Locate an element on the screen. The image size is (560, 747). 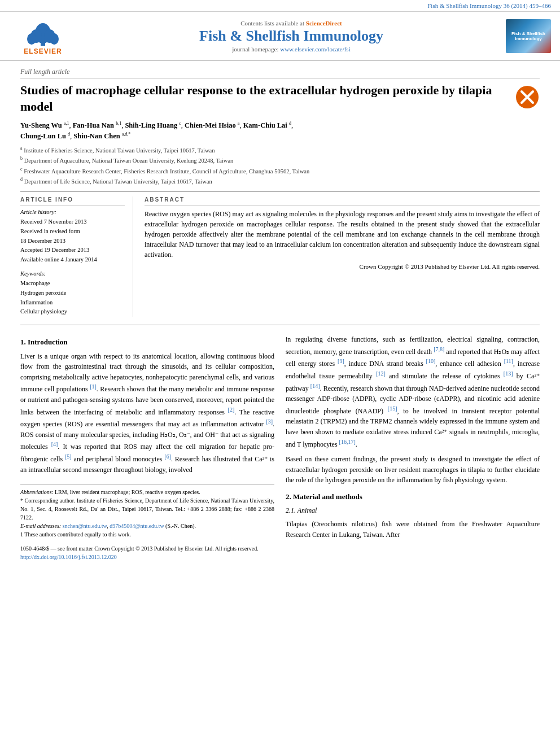
ref-14: [14] is located at coordinates (315, 386).